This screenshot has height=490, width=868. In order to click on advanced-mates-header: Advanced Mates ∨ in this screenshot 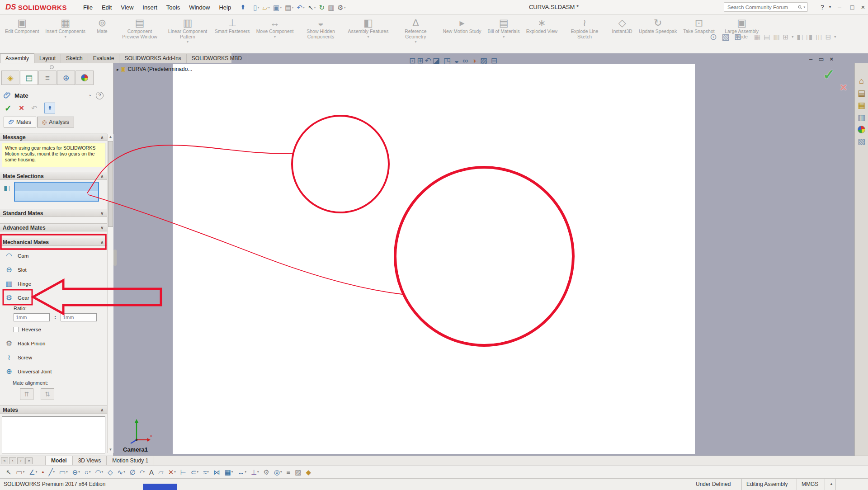, I will do `click(53, 227)`.